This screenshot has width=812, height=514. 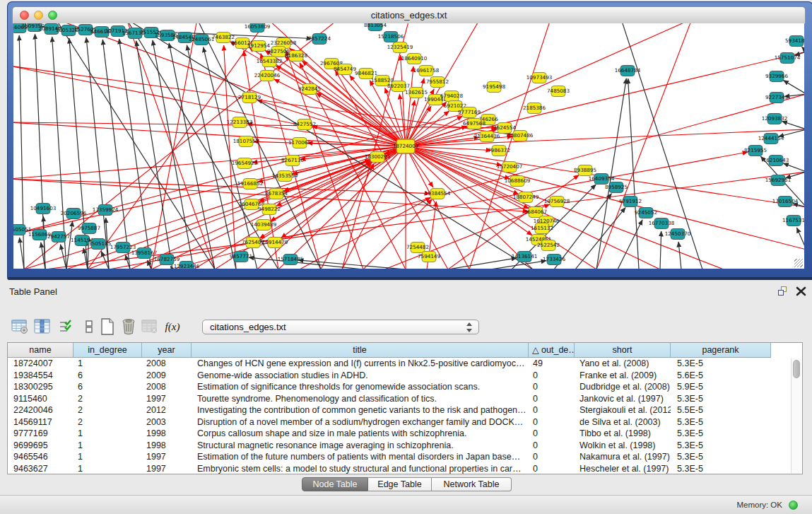 I want to click on graph-node: 12213383, so click(x=240, y=123).